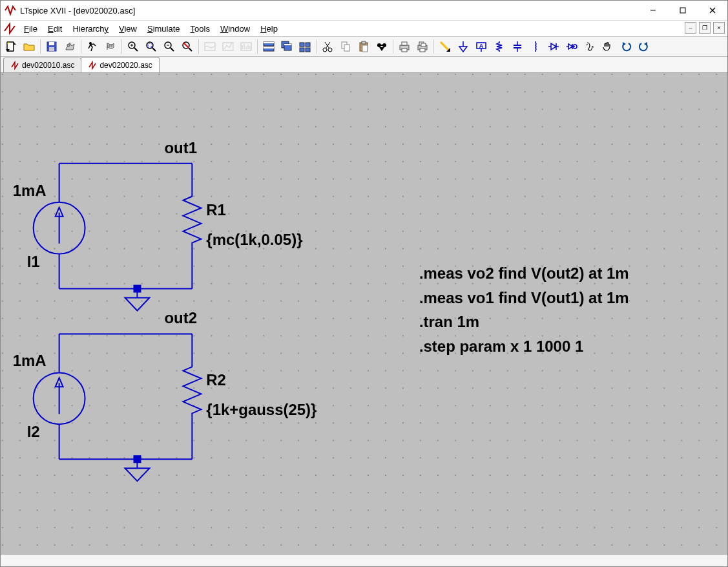 The height and width of the screenshot is (567, 728). I want to click on autorange-y-button, so click(228, 47).